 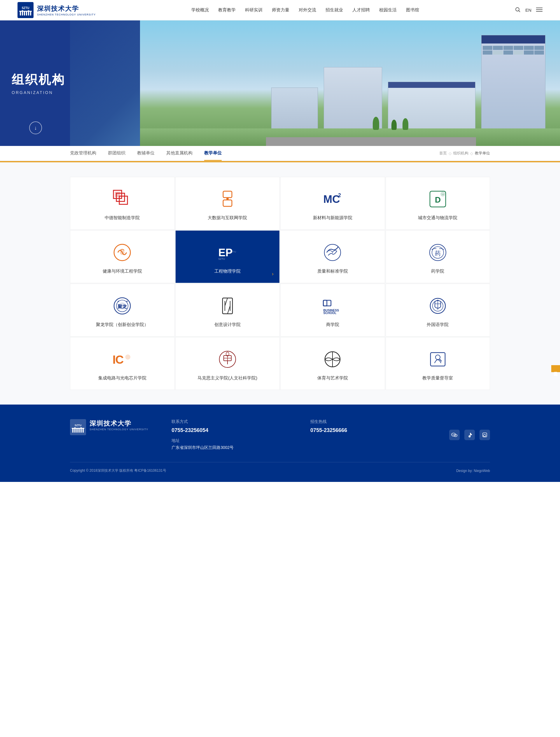 I want to click on nav-school-overview: 学校概况, so click(x=200, y=10).